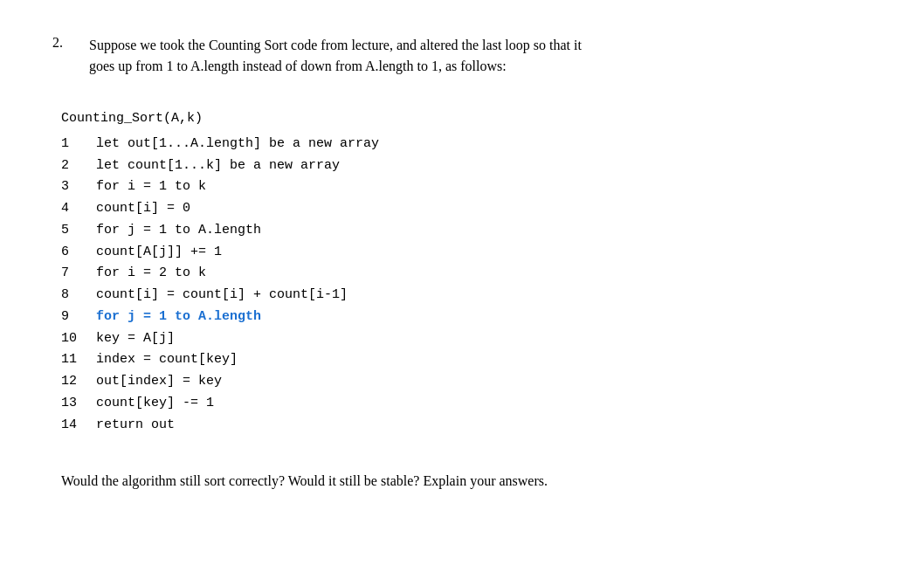 This screenshot has height=565, width=924. Describe the element at coordinates (79, 231) in the screenshot. I see `line-number: 5` at that location.